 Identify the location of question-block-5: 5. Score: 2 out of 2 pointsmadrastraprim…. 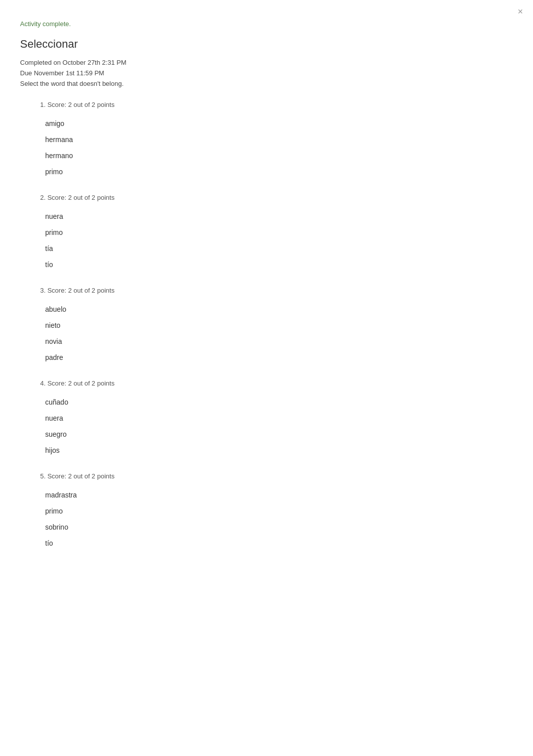
(287, 511).